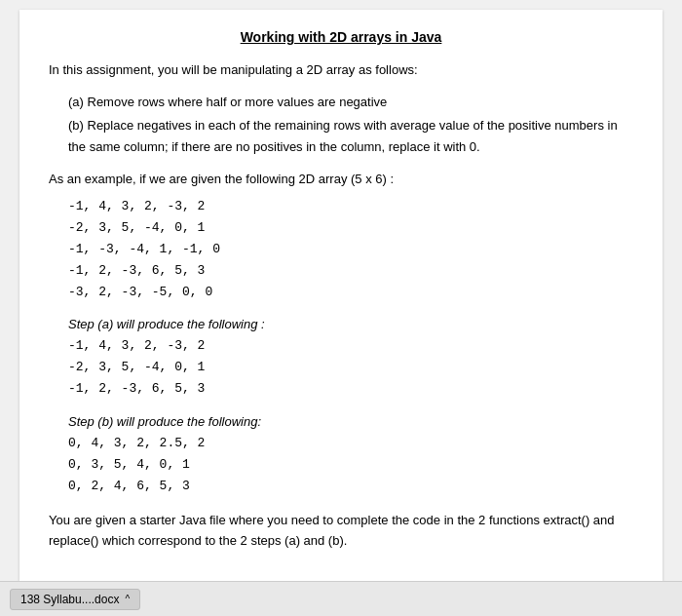  Describe the element at coordinates (351, 465) in the screenshot. I see `step-b-array-block: 0, 4, 3, 2, 2.5, 2 0, 3, 5, 4, 0, 1 0, 2…` at that location.